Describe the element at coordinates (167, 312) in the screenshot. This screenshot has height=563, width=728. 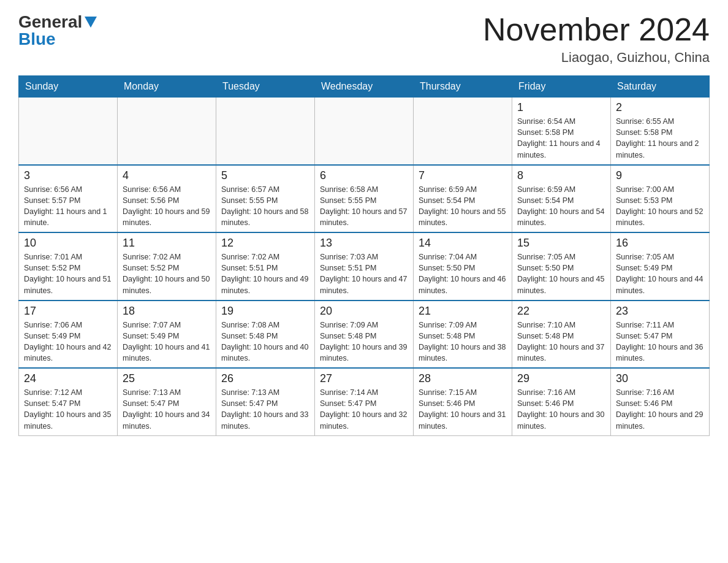
I see `day-number: 18` at that location.